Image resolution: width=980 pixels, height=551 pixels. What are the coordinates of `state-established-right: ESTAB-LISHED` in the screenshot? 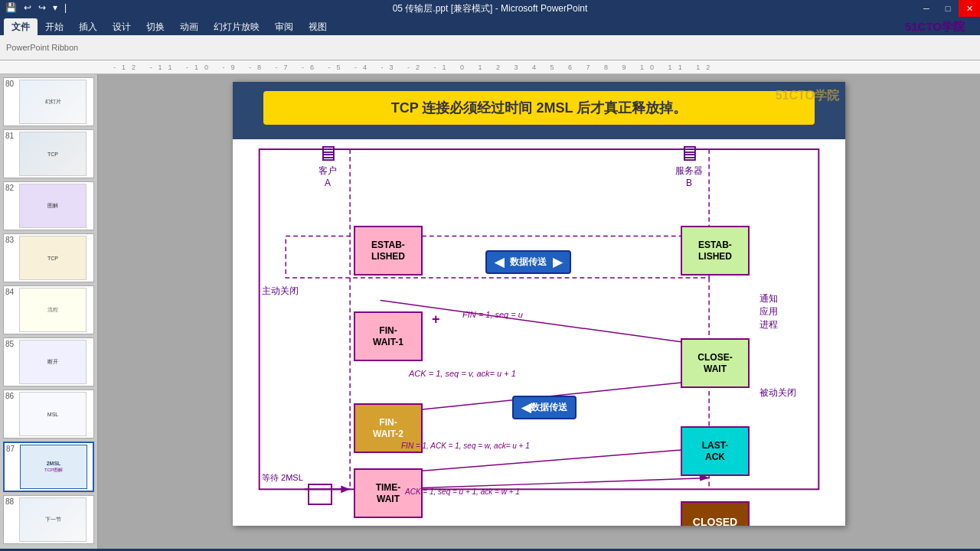 It's located at (715, 251).